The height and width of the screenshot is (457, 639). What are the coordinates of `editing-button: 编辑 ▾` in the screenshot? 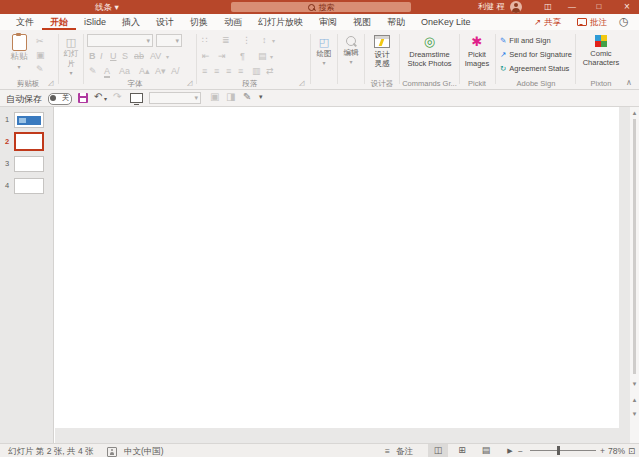 It's located at (351, 50).